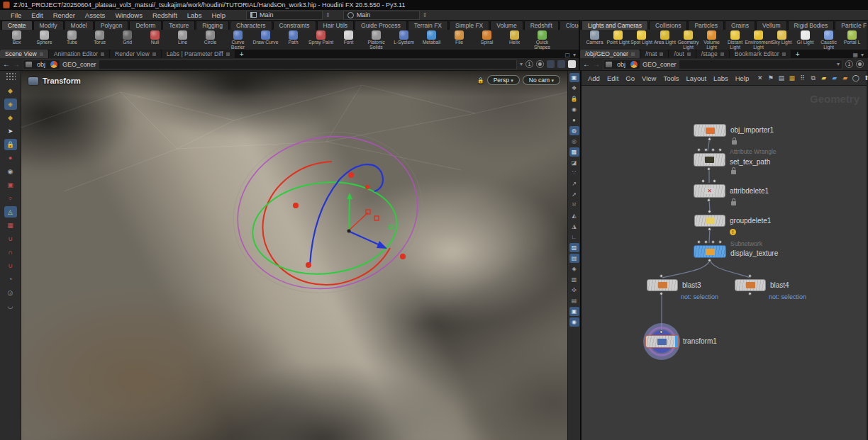  I want to click on left-path-field: obj GEO_coner, so click(269, 64).